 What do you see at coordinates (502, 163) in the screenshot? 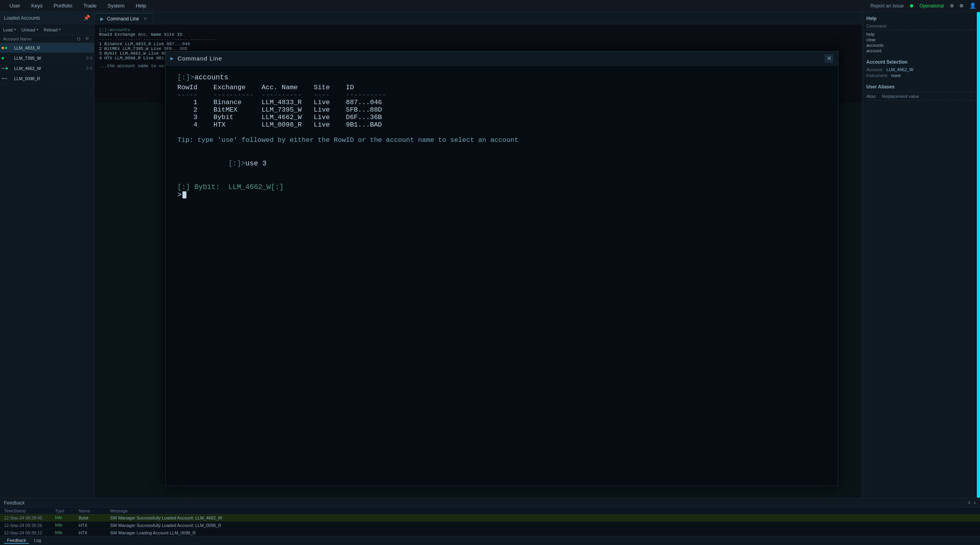
I see `cmd-use-line: [:]>use 3` at bounding box center [502, 163].